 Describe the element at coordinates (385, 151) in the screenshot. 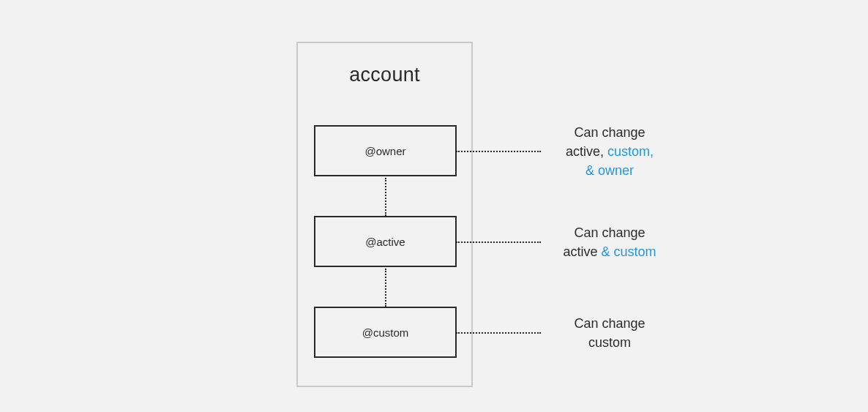

I see `permission-box-owner: @owner` at that location.